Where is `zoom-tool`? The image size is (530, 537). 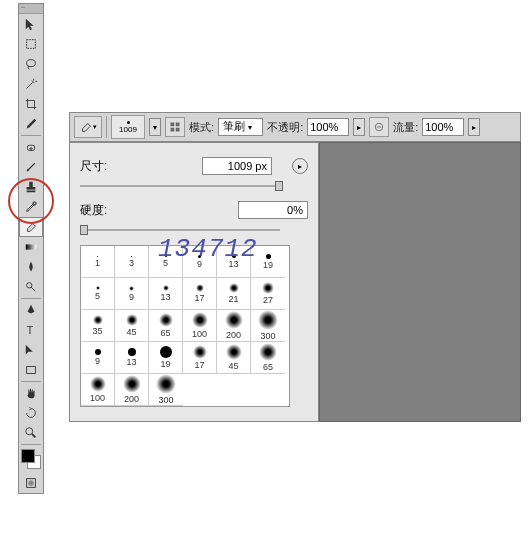 zoom-tool is located at coordinates (31, 433).